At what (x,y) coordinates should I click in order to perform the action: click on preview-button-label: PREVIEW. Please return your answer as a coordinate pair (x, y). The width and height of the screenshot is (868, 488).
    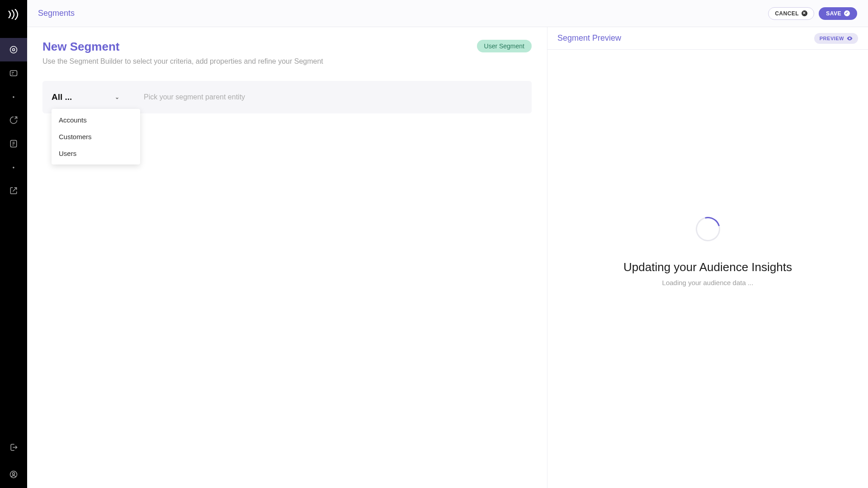
    Looking at the image, I should click on (832, 38).